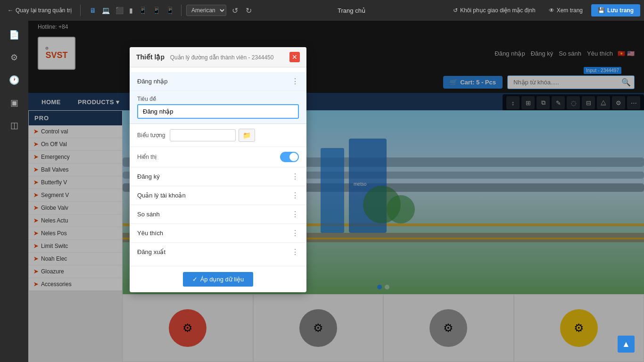 This screenshot has height=362, width=644. I want to click on field-tieude-label: Tiêu đề, so click(218, 99).